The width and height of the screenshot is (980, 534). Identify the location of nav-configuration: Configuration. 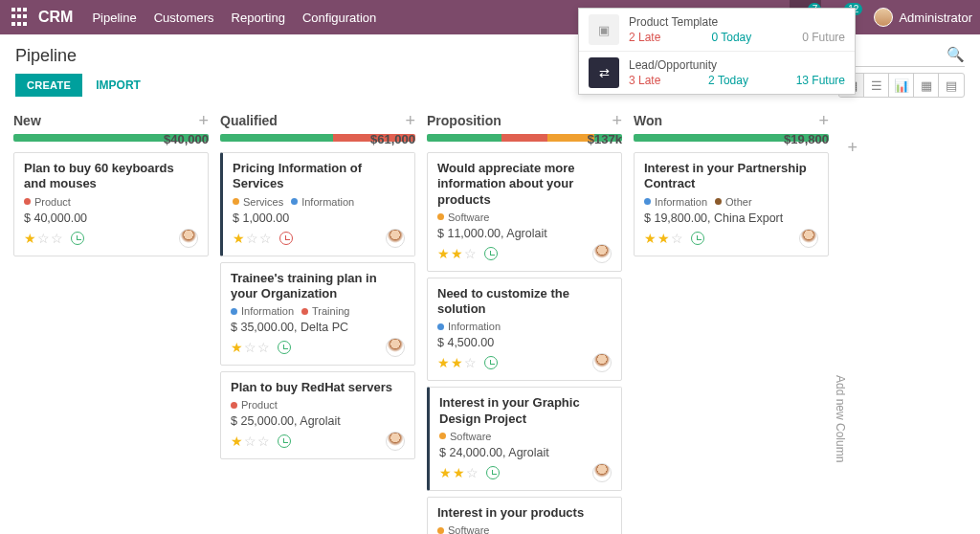
(339, 17).